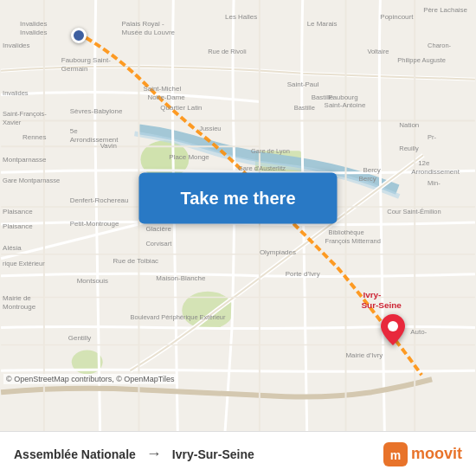 This screenshot has width=476, height=476. Describe the element at coordinates (396, 17) in the screenshot. I see `svg-text: Popincourt` at that location.